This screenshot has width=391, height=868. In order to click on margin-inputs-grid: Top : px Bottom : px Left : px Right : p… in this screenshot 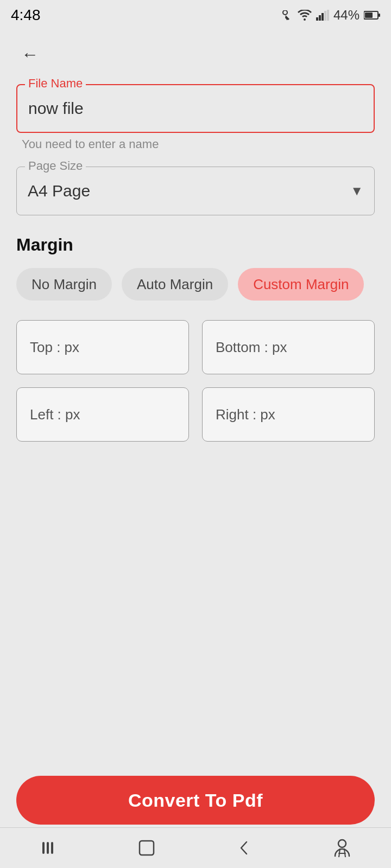, I will do `click(195, 381)`.